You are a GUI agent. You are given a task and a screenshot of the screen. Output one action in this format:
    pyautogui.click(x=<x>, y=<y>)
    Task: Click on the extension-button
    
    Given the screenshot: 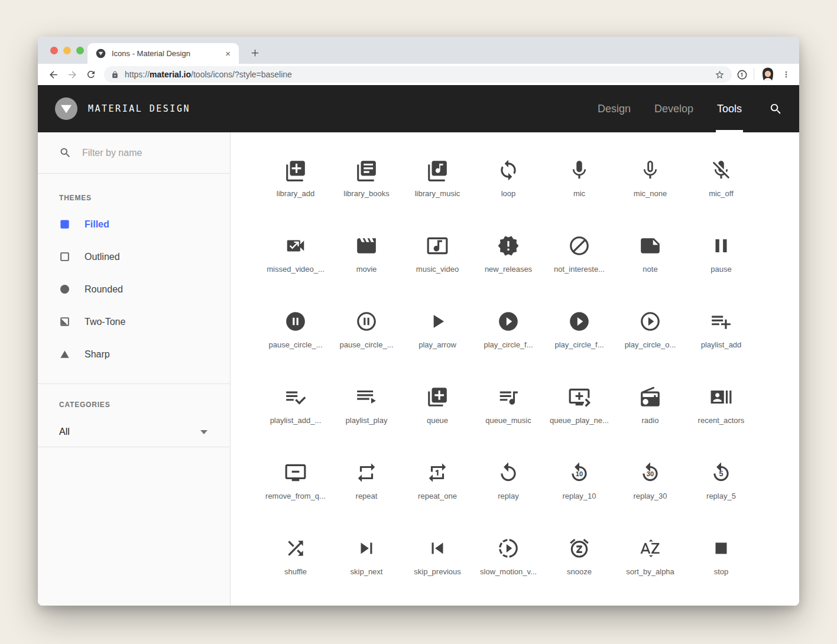 What is the action you would take?
    pyautogui.click(x=742, y=74)
    